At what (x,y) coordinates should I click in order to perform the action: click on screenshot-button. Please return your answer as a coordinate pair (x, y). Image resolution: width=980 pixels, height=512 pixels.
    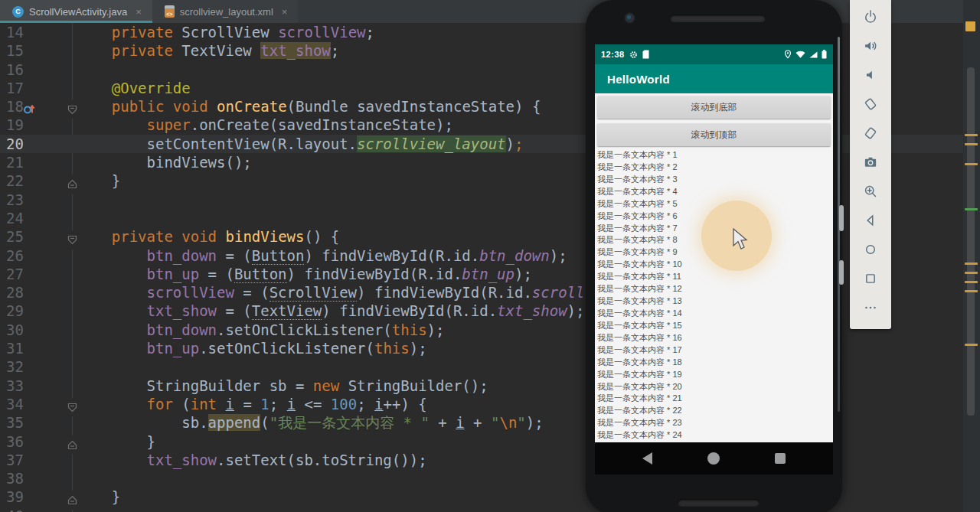
    Looking at the image, I should click on (871, 164).